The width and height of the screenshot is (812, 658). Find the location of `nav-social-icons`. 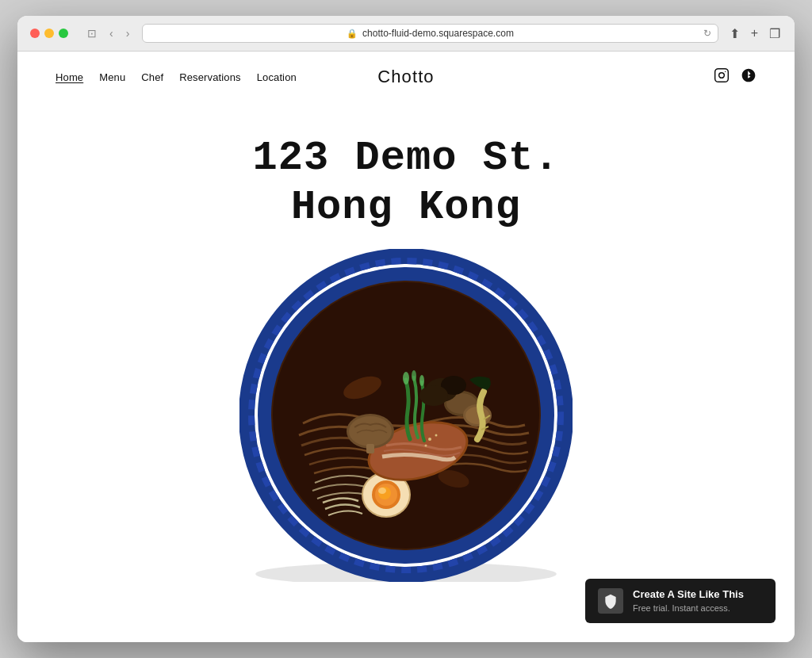

nav-social-icons is located at coordinates (735, 78).